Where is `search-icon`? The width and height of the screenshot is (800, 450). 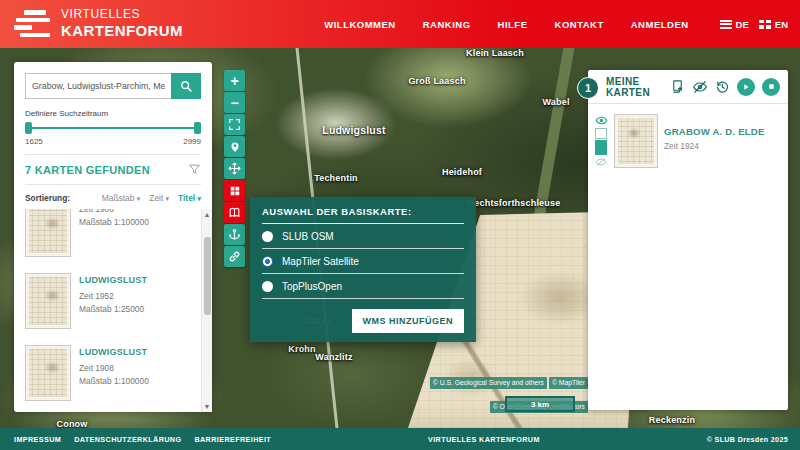 search-icon is located at coordinates (186, 86).